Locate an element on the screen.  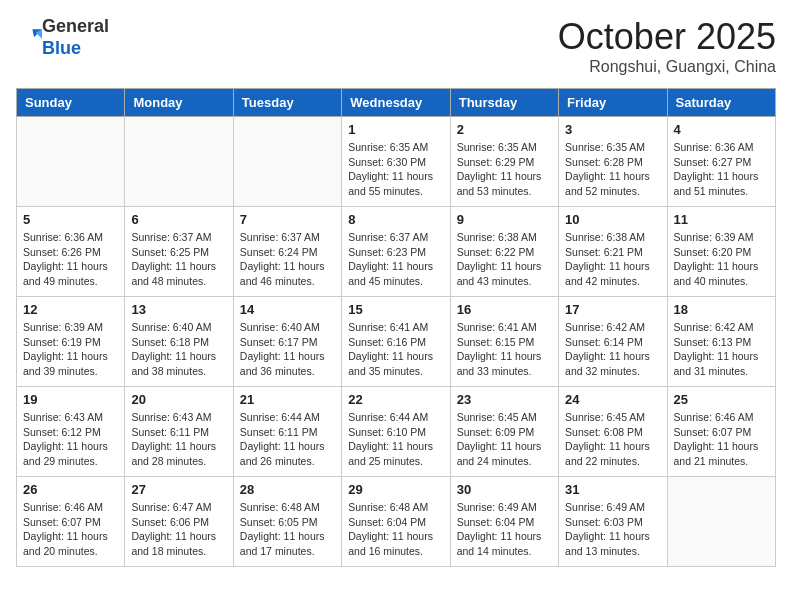
location: Rongshui, Guangxi, China is located at coordinates (667, 67).